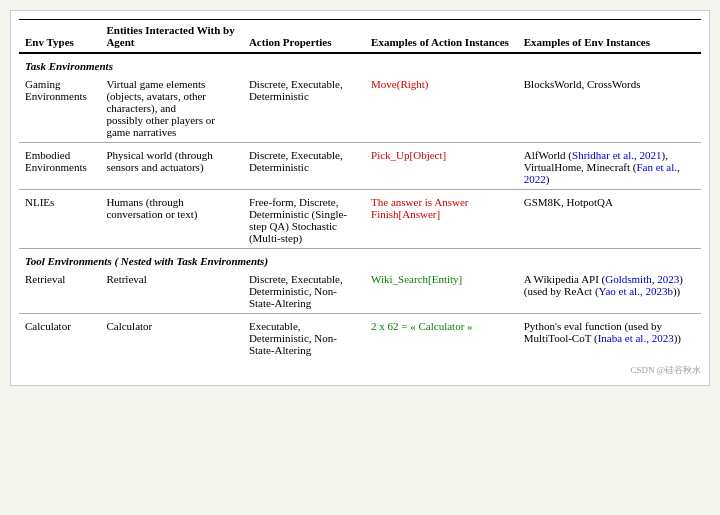 The width and height of the screenshot is (720, 515). I want to click on action-props-calculator: Executable, Deterministic, Non-State-Alt…, so click(304, 338).